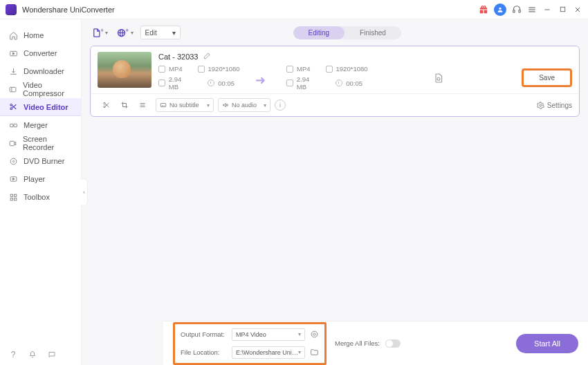  I want to click on record-icon, so click(12, 143).